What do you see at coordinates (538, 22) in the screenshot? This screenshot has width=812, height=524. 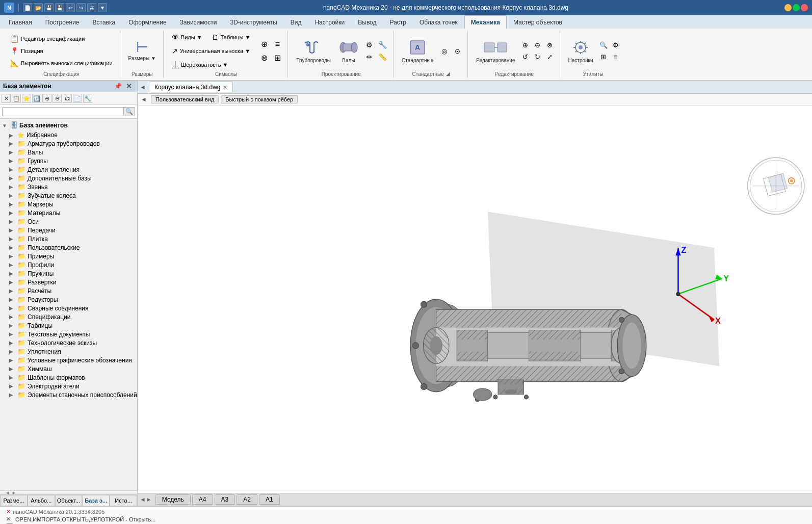 I see `tab-master: Мастер объектов` at bounding box center [538, 22].